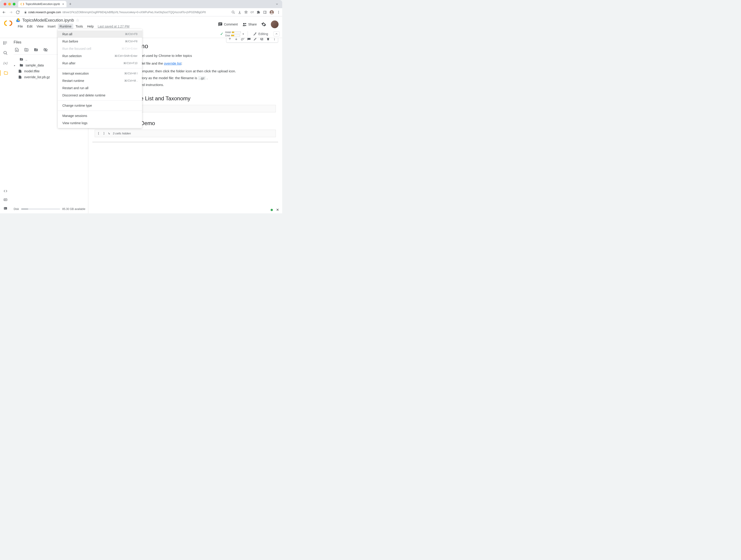  Describe the element at coordinates (255, 40) in the screenshot. I see `edit-cell-icon` at that location.